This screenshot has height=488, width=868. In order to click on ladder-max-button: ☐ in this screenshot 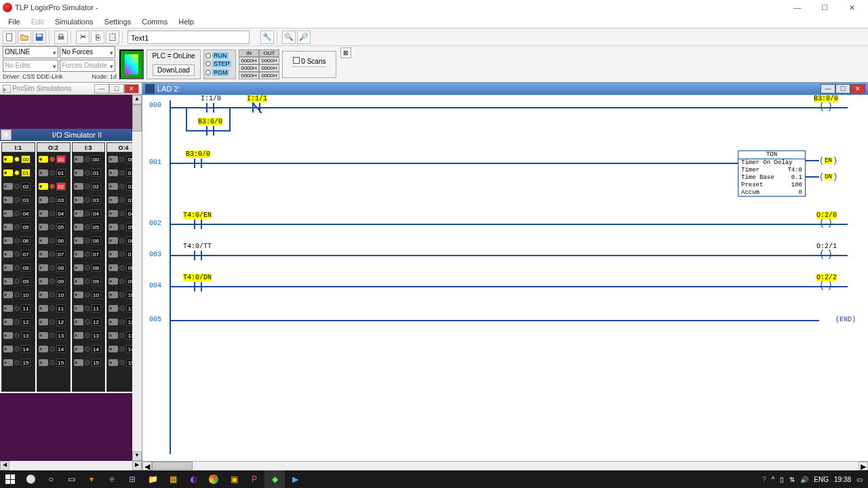, I will do `click(843, 89)`.